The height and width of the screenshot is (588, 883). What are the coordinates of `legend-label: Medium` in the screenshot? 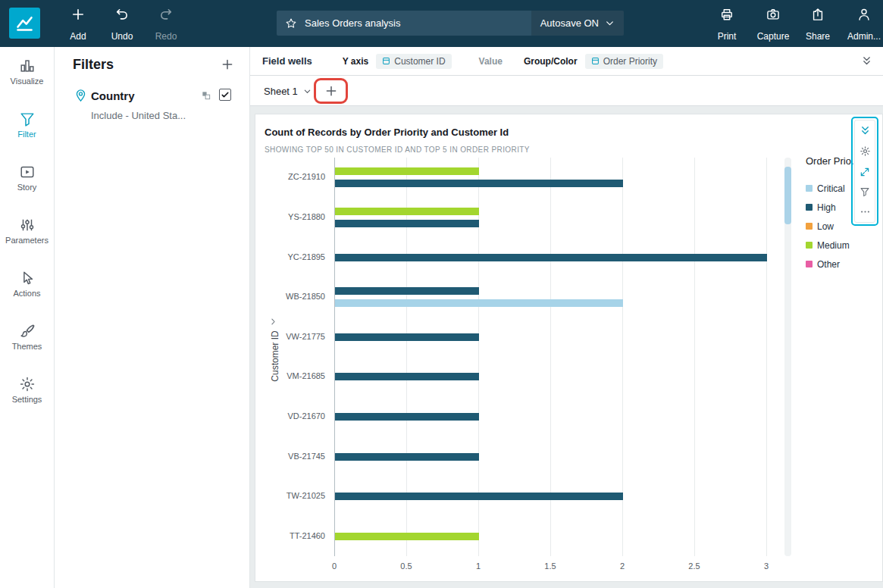 It's located at (834, 246).